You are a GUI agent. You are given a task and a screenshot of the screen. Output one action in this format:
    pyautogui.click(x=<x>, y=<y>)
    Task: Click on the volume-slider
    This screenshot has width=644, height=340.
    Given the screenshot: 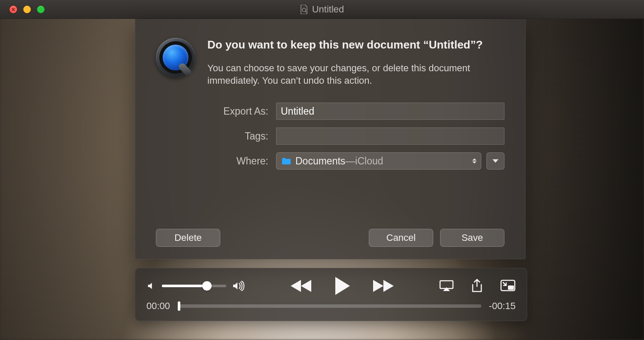 What is the action you would take?
    pyautogui.click(x=194, y=286)
    